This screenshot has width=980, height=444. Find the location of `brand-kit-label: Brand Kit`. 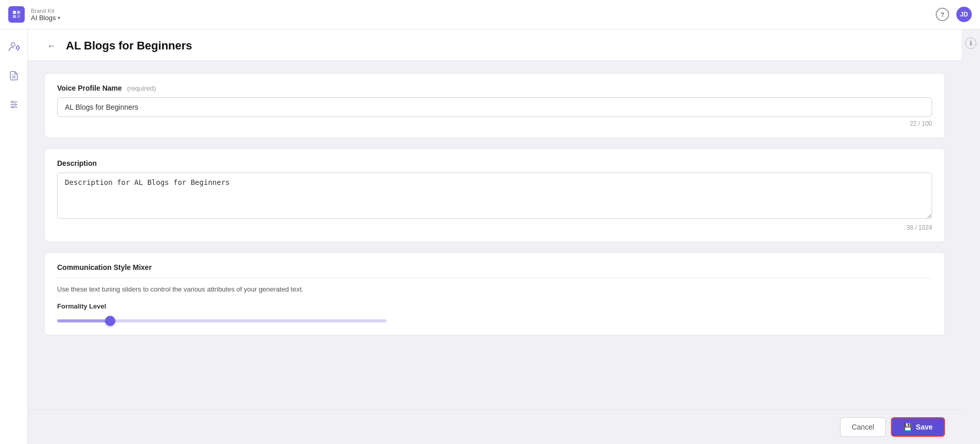

brand-kit-label: Brand Kit is located at coordinates (45, 11).